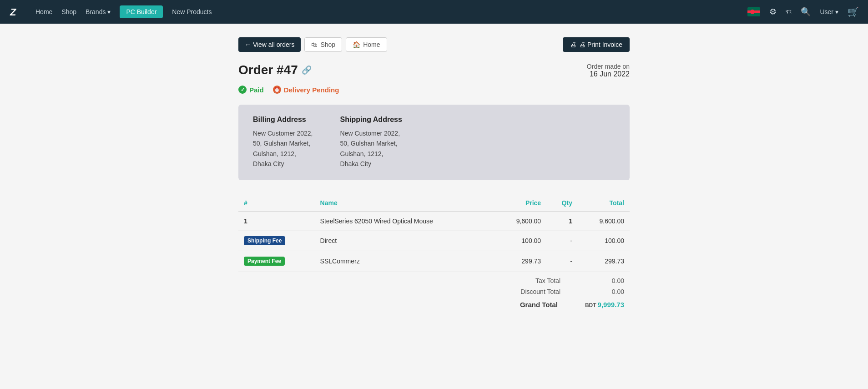 Image resolution: width=868 pixels, height=389 pixels. What do you see at coordinates (369, 143) in the screenshot?
I see `shipping-line2: 50, Gulshan Market,` at bounding box center [369, 143].